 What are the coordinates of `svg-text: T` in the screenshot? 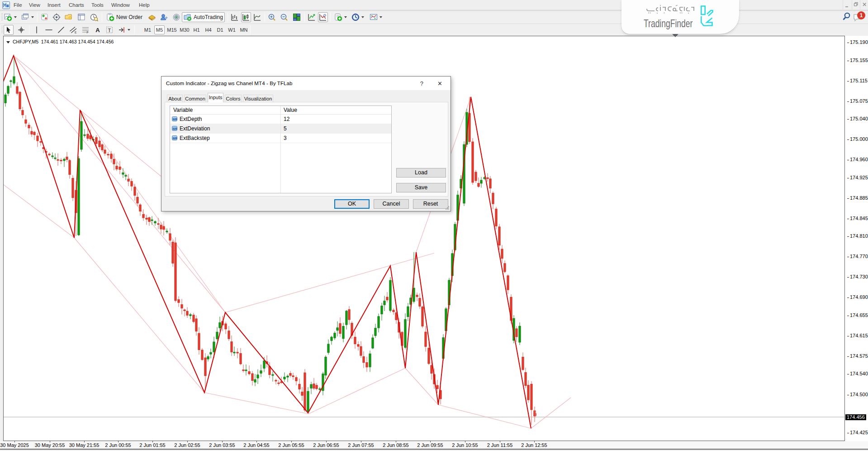 It's located at (109, 30).